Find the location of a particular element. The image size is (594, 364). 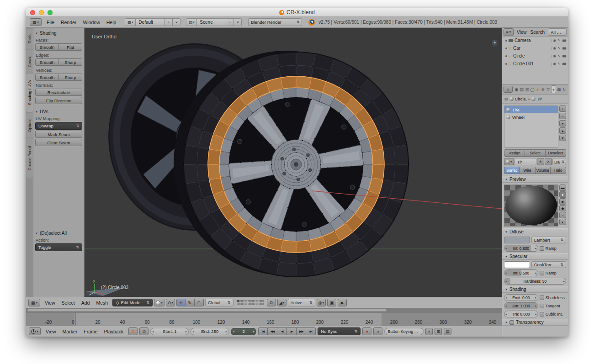

properties-tab-render: ▣ is located at coordinates (516, 90).